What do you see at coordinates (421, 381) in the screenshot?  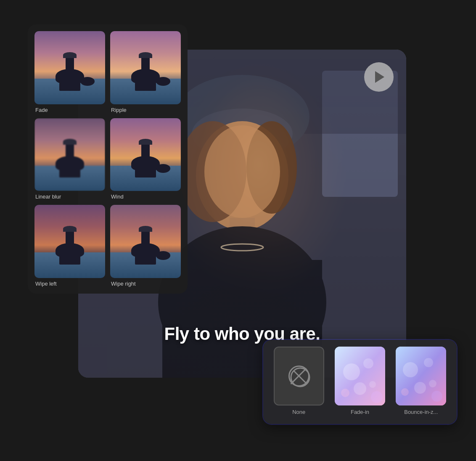 I see `animation-bounce-in-z: Bounce-in-z...` at bounding box center [421, 381].